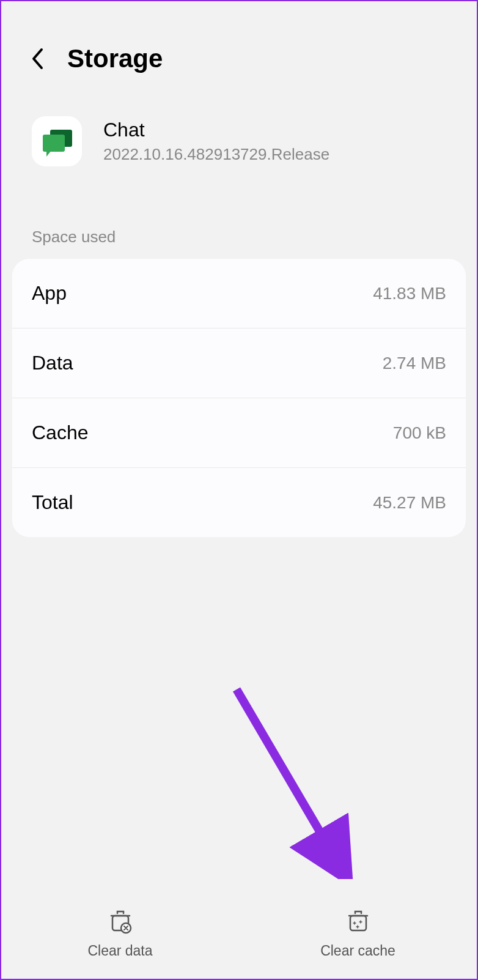 The width and height of the screenshot is (478, 980). What do you see at coordinates (419, 433) in the screenshot?
I see `storage-value: 700 kB` at bounding box center [419, 433].